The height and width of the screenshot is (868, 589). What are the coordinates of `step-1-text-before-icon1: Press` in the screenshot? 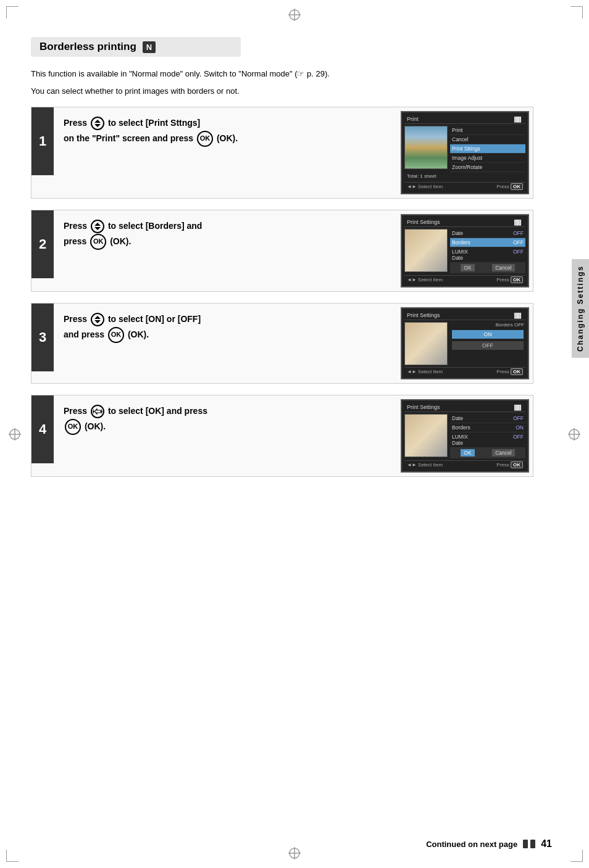 It's located at (77, 123).